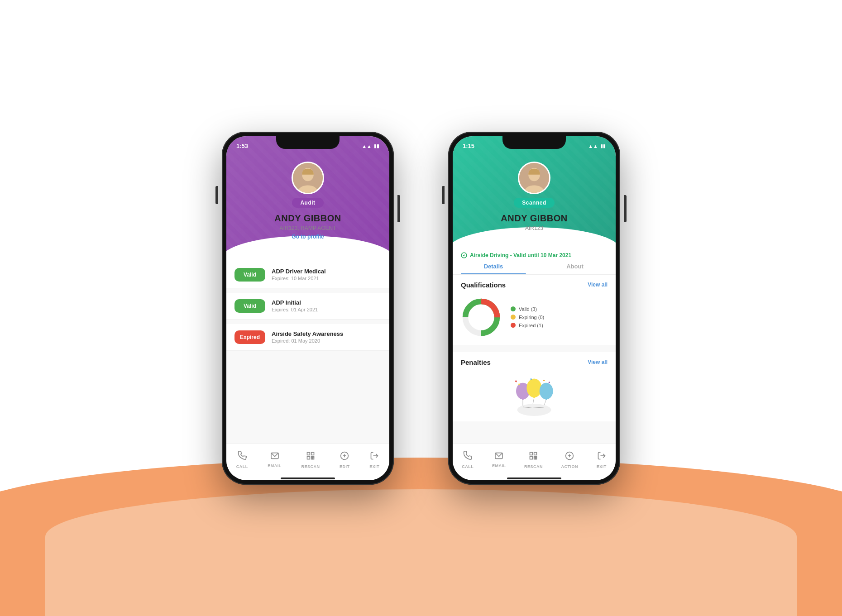 The width and height of the screenshot is (842, 616). What do you see at coordinates (534, 308) in the screenshot?
I see `phone-2: 1:15 ▲▲ ▮▮` at bounding box center [534, 308].